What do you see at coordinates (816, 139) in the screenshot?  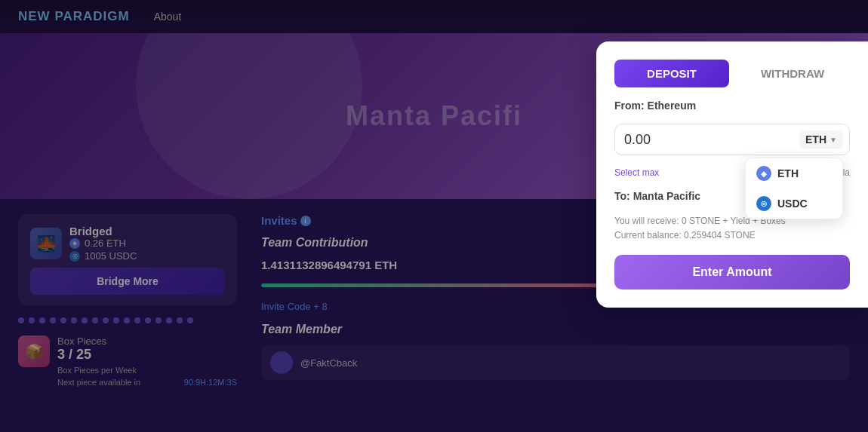 I see `selected-token: ETH` at bounding box center [816, 139].